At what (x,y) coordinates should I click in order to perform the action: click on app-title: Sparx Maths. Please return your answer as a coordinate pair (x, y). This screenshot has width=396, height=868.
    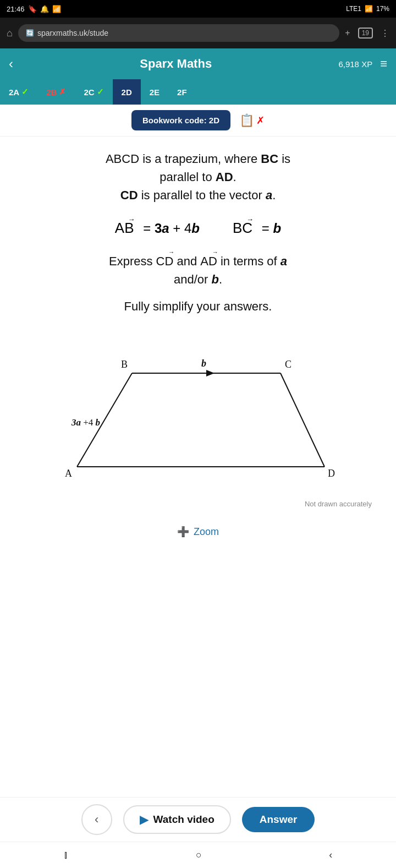
    Looking at the image, I should click on (176, 64).